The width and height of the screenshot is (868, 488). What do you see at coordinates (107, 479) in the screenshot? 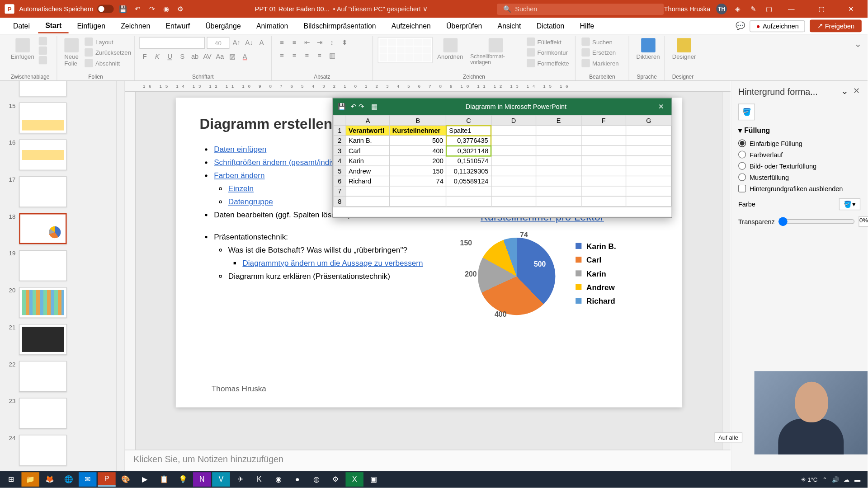
I see `powerpoint-taskbar-icon: P` at bounding box center [107, 479].